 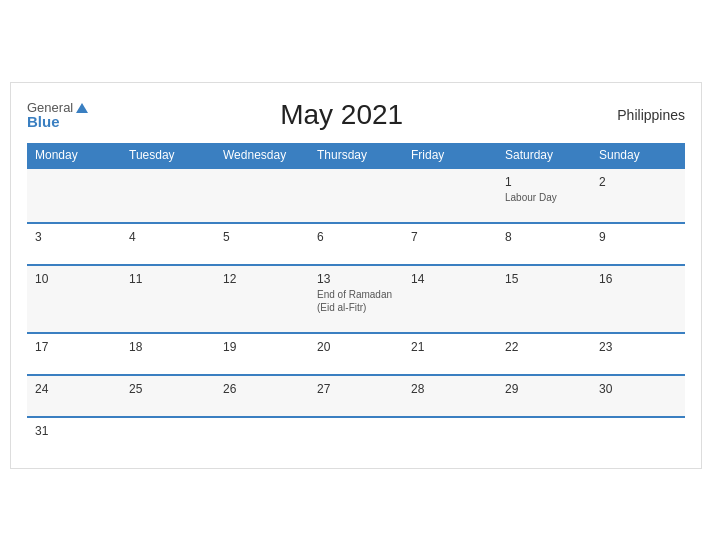 I want to click on calendar-cell: 24, so click(x=74, y=396).